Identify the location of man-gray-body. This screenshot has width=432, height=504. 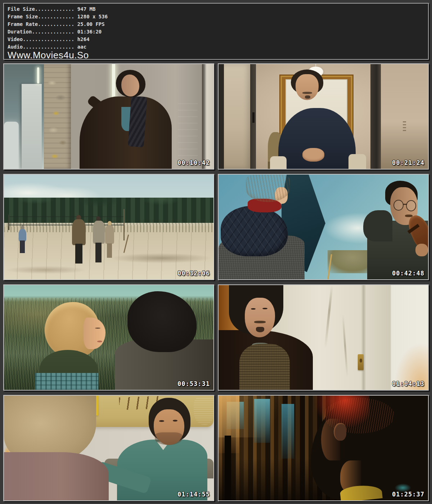
(99, 232).